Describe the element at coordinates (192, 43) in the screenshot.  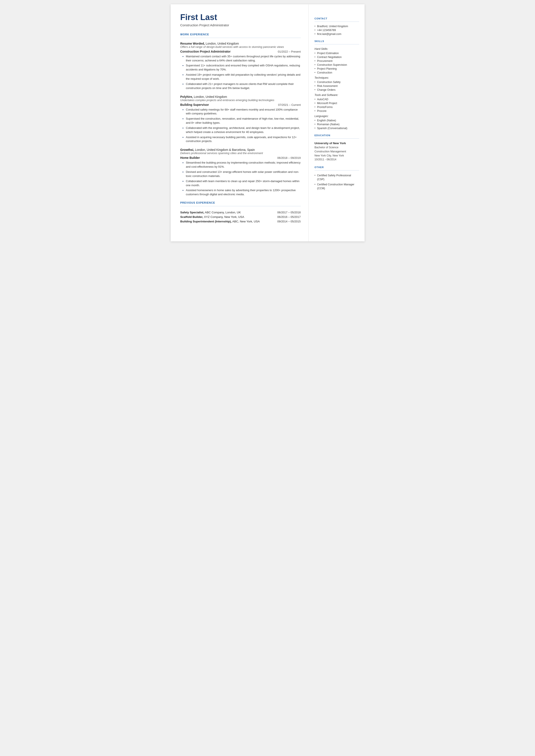
I see `company-bold-1: Resume Worded,` at that location.